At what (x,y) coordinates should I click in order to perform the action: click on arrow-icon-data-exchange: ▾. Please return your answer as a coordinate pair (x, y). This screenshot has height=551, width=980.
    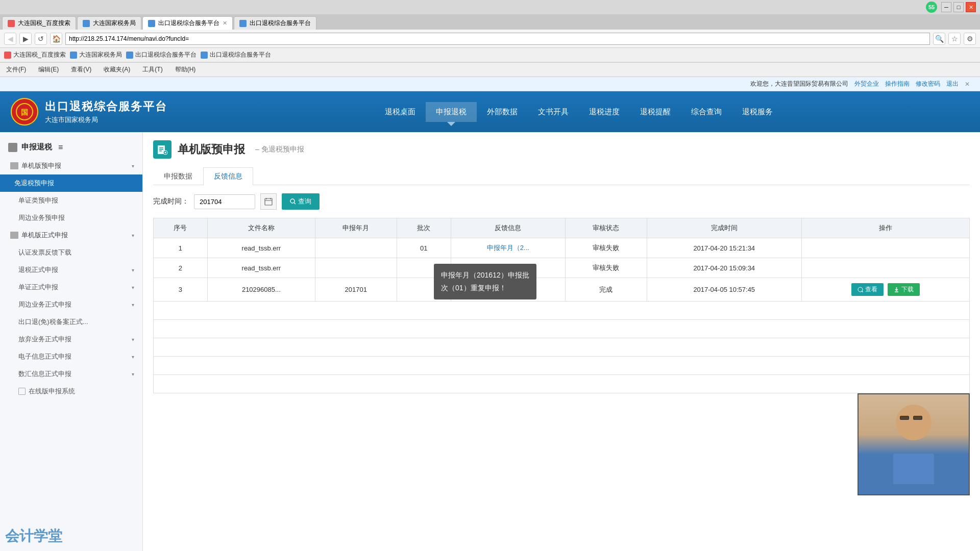
    Looking at the image, I should click on (133, 374).